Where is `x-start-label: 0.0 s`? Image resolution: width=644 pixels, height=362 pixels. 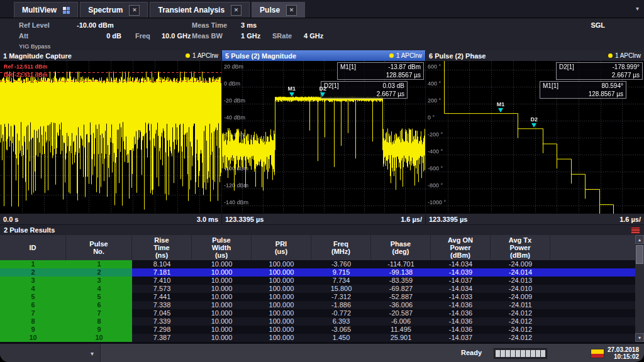
x-start-label: 0.0 s is located at coordinates (11, 219).